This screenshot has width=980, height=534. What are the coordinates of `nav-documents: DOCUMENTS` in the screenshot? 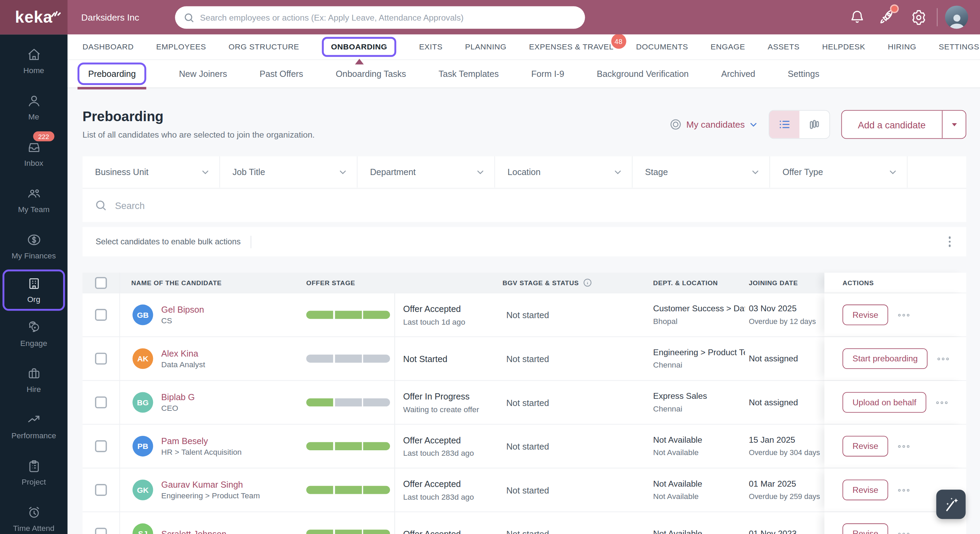 It's located at (662, 47).